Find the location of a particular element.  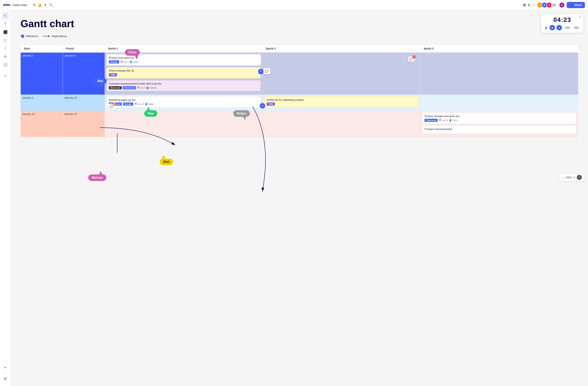

row2-sprint3 is located at coordinates (500, 103).